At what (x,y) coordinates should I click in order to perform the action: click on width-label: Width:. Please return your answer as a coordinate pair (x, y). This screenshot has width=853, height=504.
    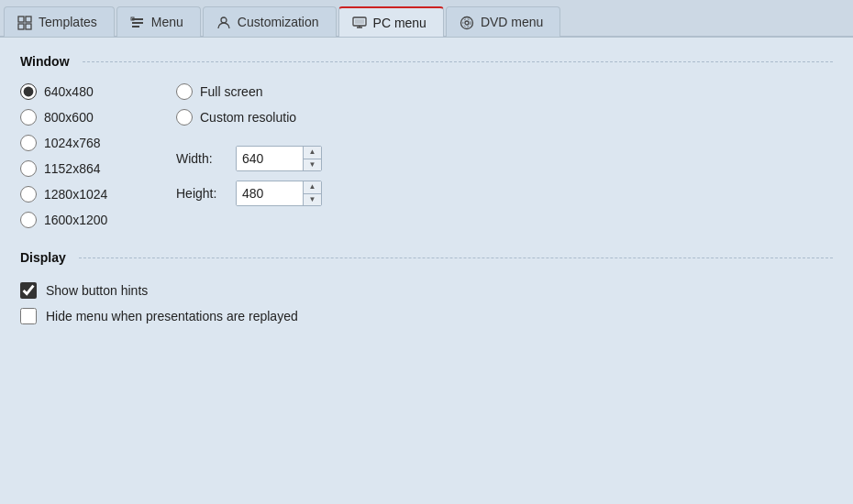
    Looking at the image, I should click on (202, 159).